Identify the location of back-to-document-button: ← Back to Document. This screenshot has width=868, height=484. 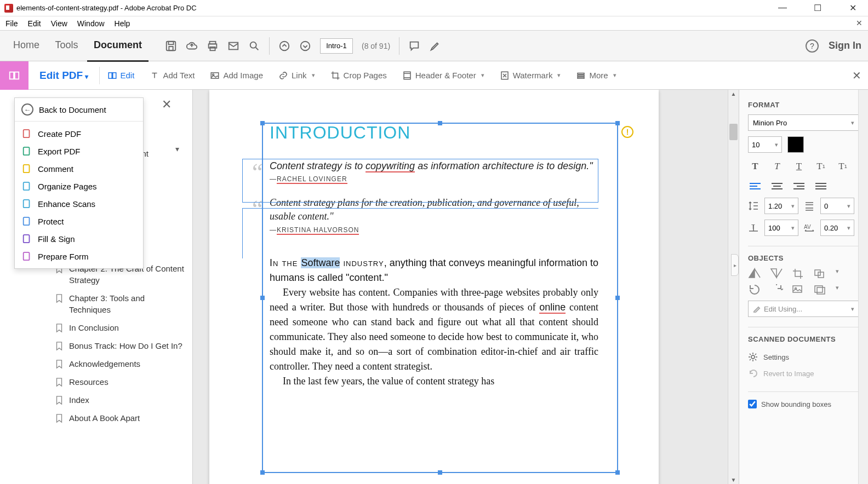
(79, 110).